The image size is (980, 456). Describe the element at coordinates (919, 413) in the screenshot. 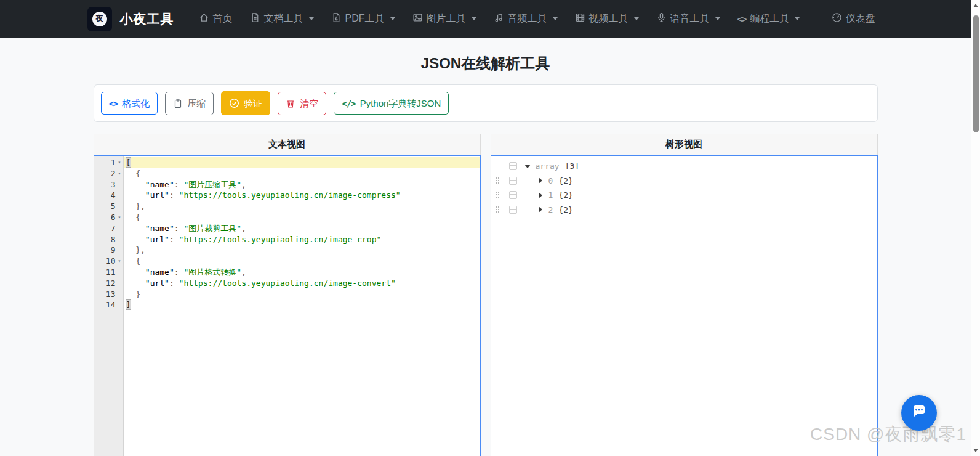

I see `chat-button` at that location.